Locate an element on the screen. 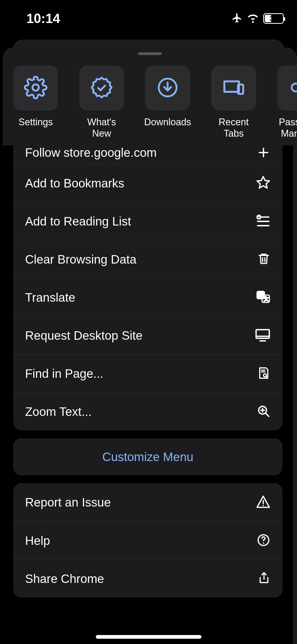  shortcut-whats-new: What's New is located at coordinates (102, 102).